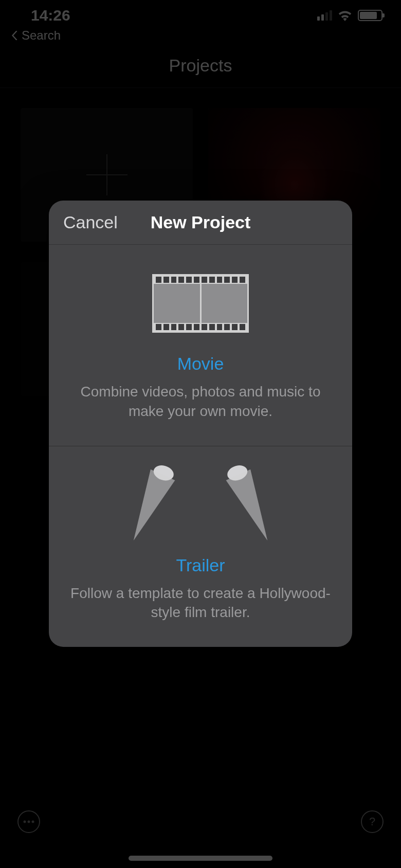  What do you see at coordinates (200, 223) in the screenshot?
I see `sheet-header: Cancel New Project` at bounding box center [200, 223].